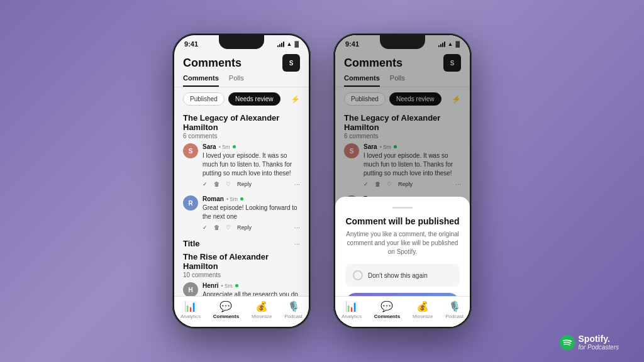 This screenshot has width=644, height=362. Describe the element at coordinates (289, 44) in the screenshot. I see `wifi-icon-1: ▲` at that location.